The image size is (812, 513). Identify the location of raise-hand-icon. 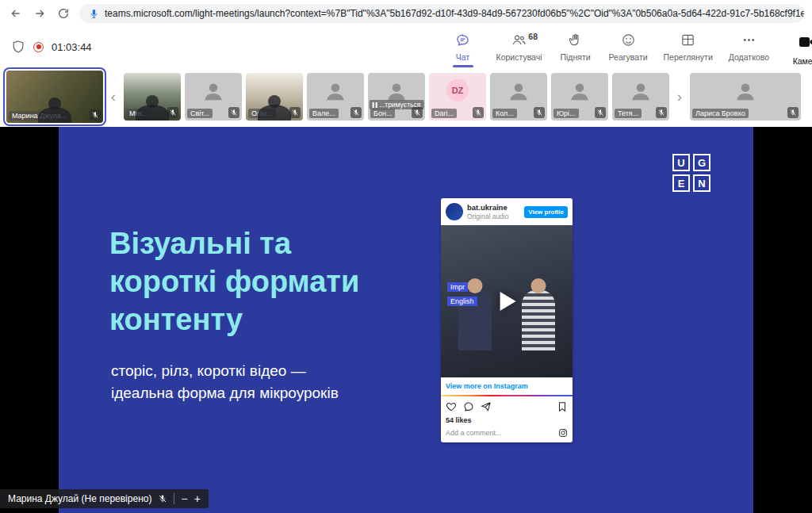
(576, 41).